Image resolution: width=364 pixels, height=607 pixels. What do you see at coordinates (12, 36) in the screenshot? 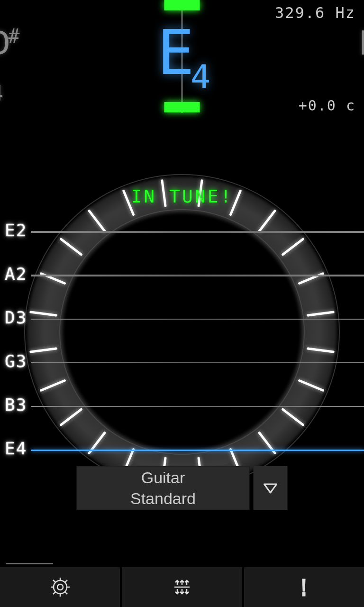
I see `sharp-symbol: #` at bounding box center [12, 36].